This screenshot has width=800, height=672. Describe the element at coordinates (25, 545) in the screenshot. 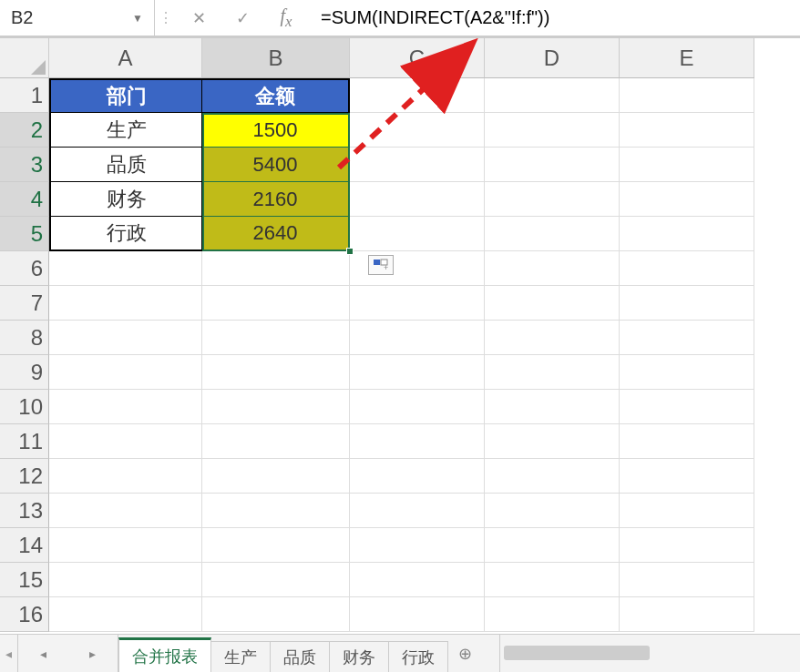

I see `row-header-14: 14` at that location.